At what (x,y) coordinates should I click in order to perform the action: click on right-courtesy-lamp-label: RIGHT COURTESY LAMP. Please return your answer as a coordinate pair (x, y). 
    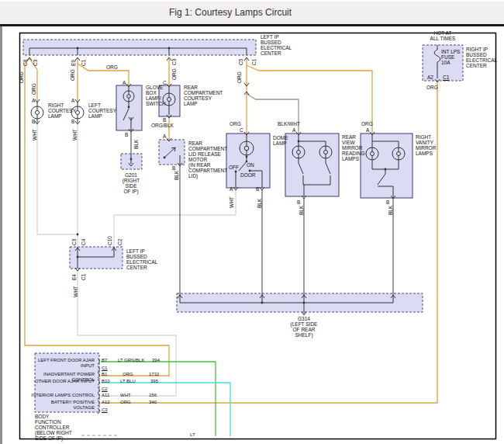
    Looking at the image, I should click on (62, 110).